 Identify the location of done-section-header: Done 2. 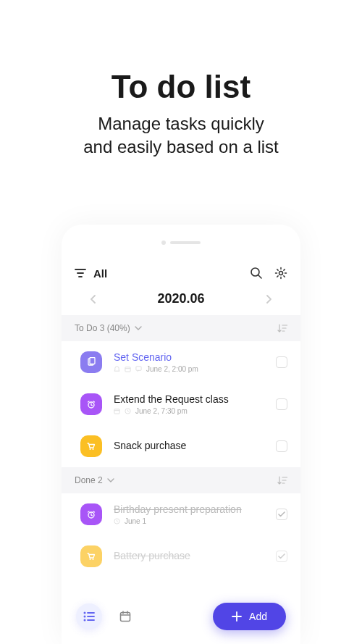
(181, 480).